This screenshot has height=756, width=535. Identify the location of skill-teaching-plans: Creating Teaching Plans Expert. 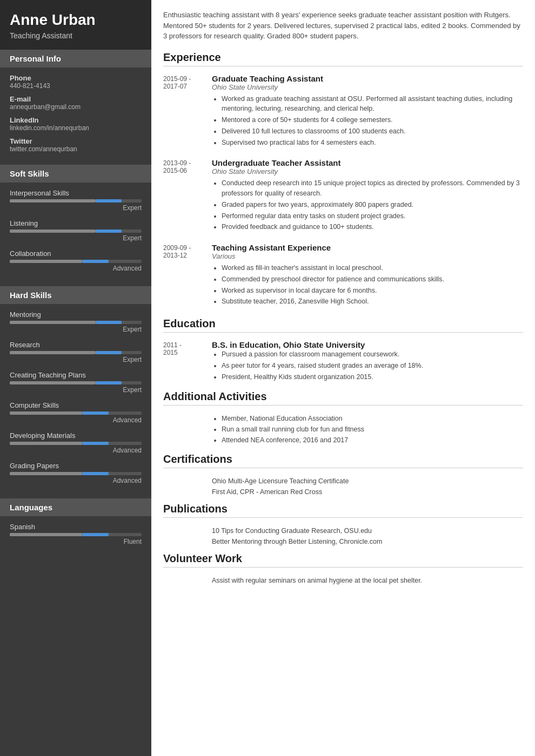
(76, 382).